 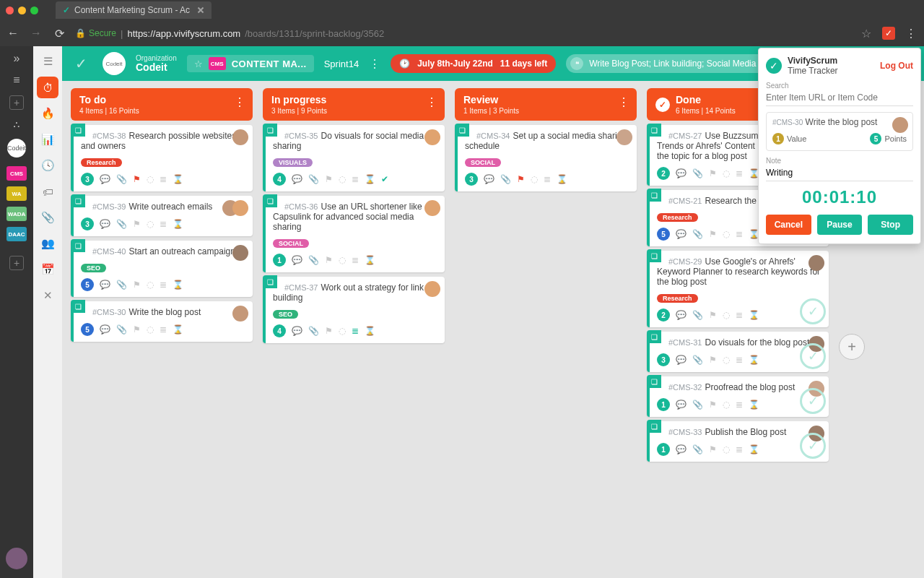 What do you see at coordinates (17, 103) in the screenshot?
I see `rail-add-button: +` at bounding box center [17, 103].